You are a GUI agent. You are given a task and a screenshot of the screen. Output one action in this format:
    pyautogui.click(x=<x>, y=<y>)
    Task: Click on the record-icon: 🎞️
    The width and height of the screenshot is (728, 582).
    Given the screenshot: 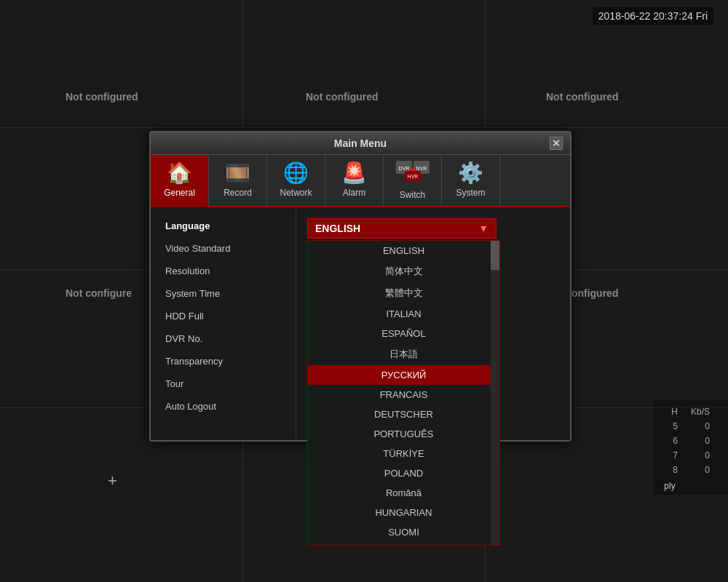 What is the action you would take?
    pyautogui.click(x=237, y=173)
    